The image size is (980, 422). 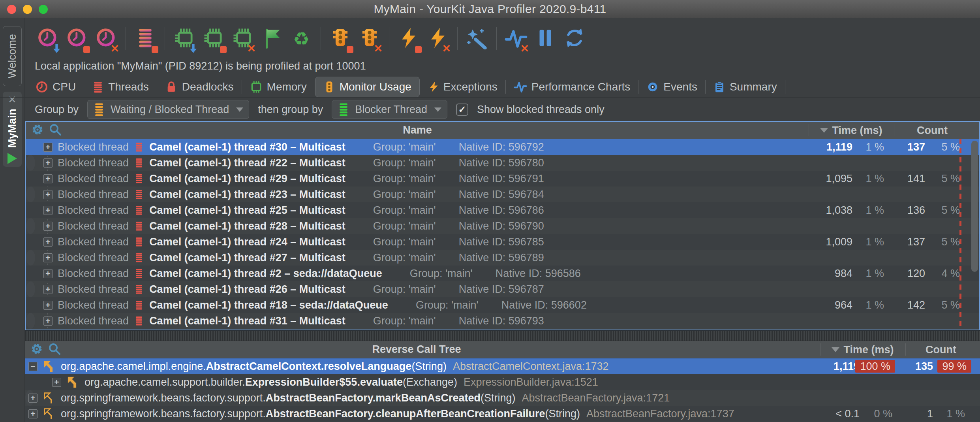 What do you see at coordinates (745, 87) in the screenshot?
I see `tab-summary: Summary` at bounding box center [745, 87].